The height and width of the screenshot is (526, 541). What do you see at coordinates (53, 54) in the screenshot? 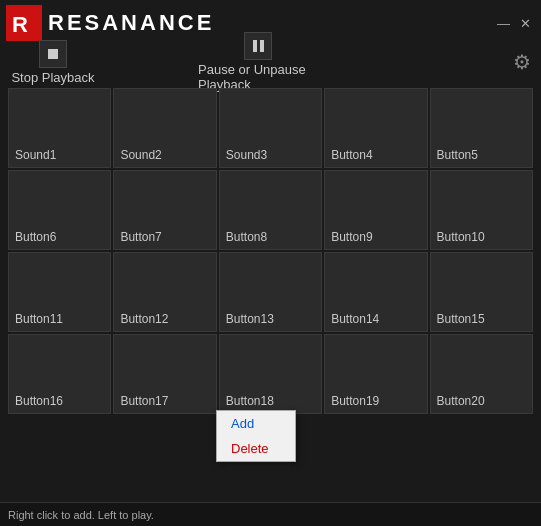
I see `stop-icon` at bounding box center [53, 54].